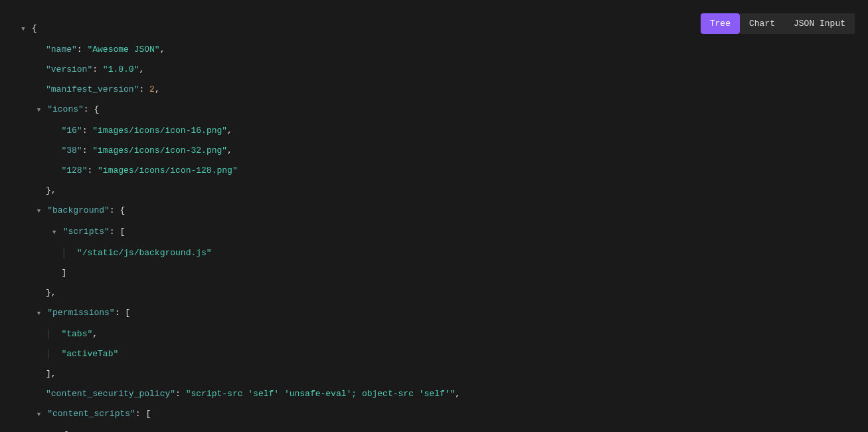 Image resolution: width=868 pixels, height=432 pixels. I want to click on json-string: "/static/js/background.js", so click(145, 253).